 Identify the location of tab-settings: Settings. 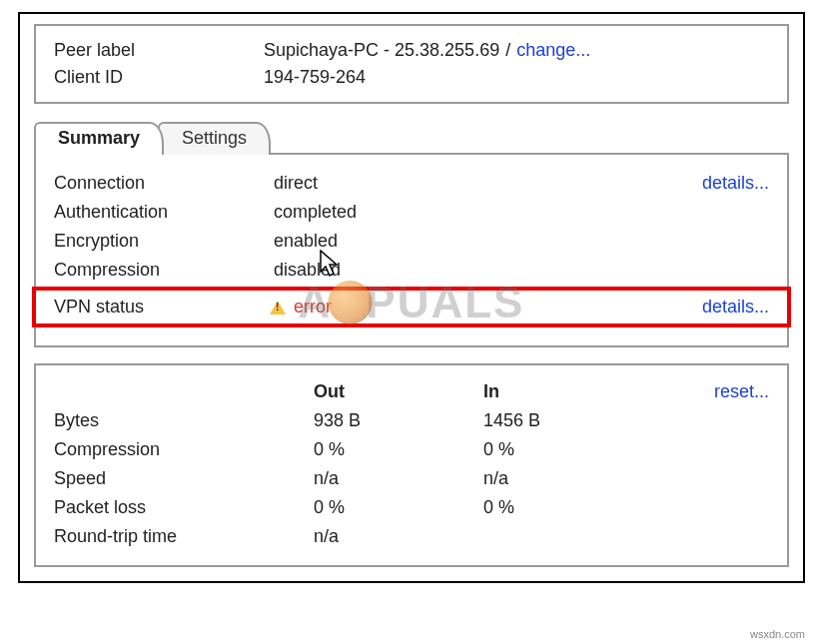
(214, 138).